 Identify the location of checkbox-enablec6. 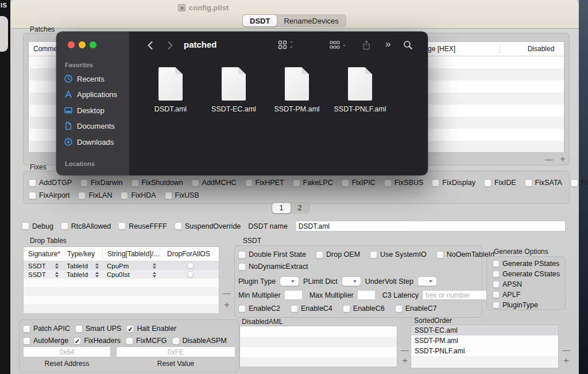
(347, 309).